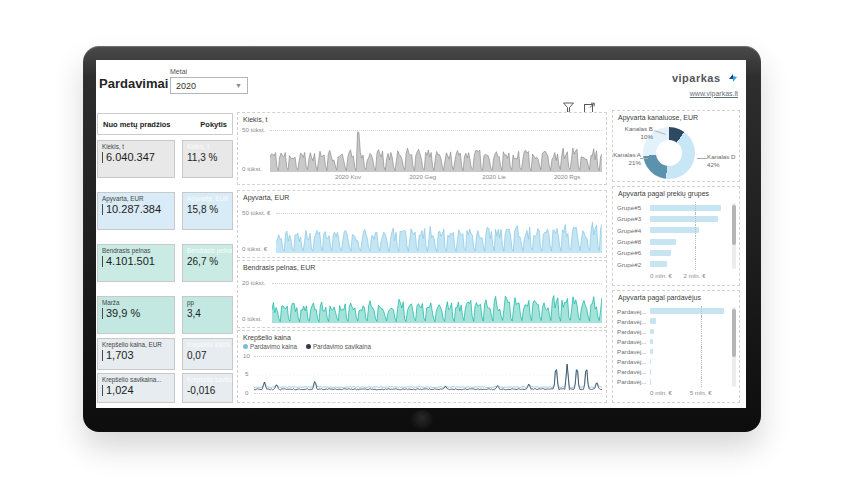 The height and width of the screenshot is (480, 853). I want to click on kpi-value-card: Kiekis, t 6.040.347, so click(136, 159).